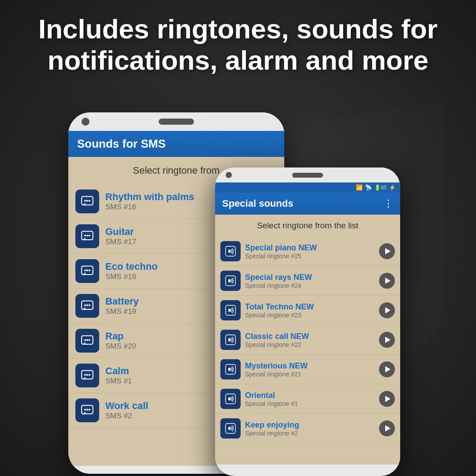 The width and height of the screenshot is (476, 476). What do you see at coordinates (238, 45) in the screenshot?
I see `headline: Includes ringtones, sounds for notificat…` at bounding box center [238, 45].